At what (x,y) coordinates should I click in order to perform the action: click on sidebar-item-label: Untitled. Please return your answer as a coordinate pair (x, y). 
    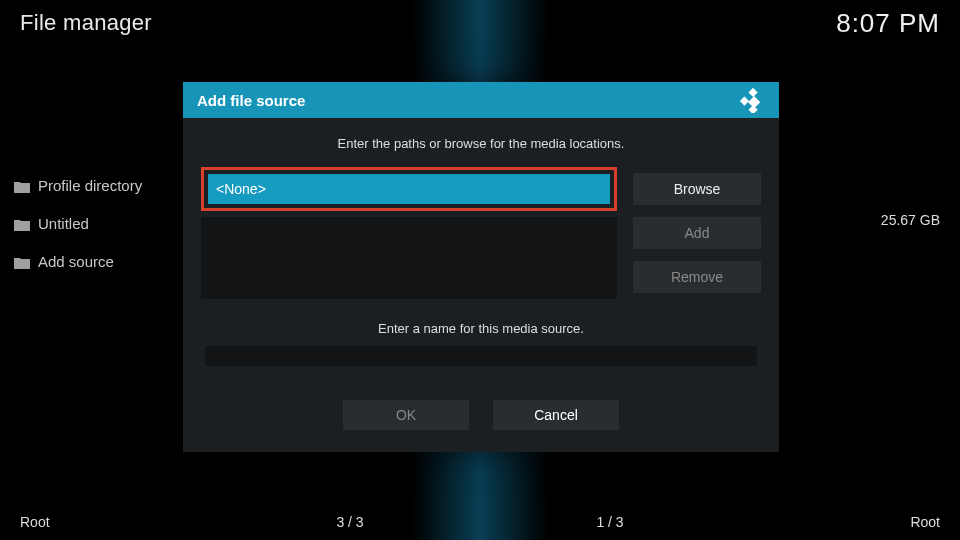
    Looking at the image, I should click on (64, 224).